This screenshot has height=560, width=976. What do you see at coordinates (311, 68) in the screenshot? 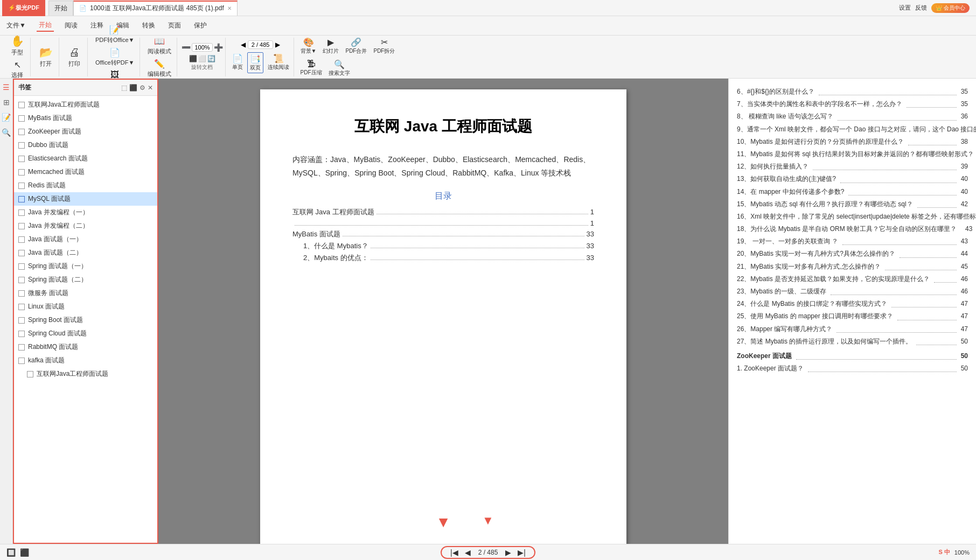
I see `pdf-compress-button: 🗜 PDF压缩` at bounding box center [311, 68].